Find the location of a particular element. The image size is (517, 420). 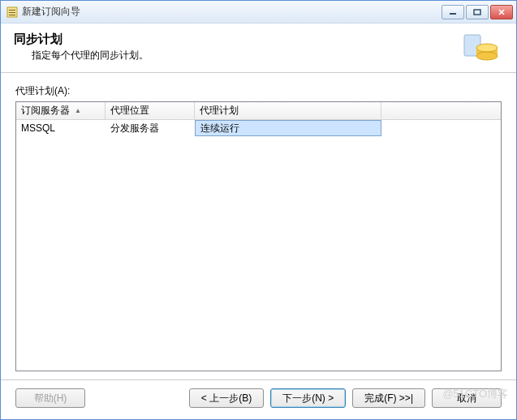

column-header-schedule: 代理计划 is located at coordinates (288, 110).